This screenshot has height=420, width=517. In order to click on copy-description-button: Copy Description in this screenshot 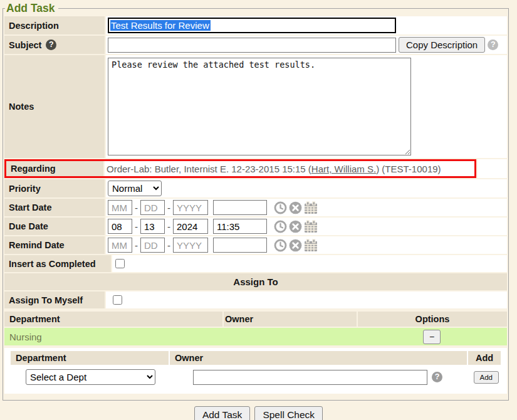, I will do `click(442, 45)`.